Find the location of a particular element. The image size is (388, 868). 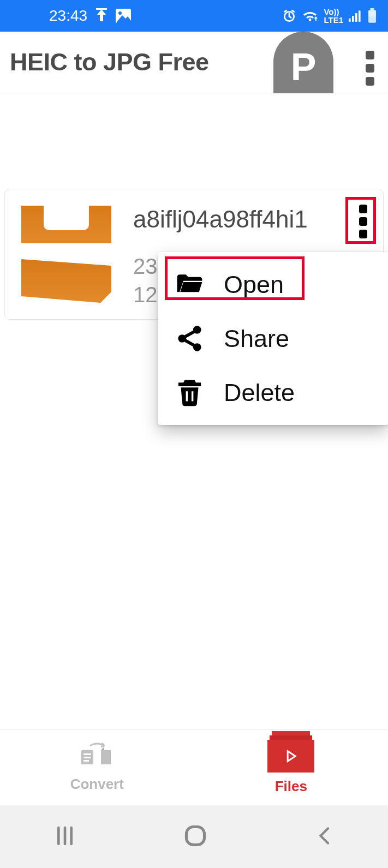

share-icon is located at coordinates (190, 338).